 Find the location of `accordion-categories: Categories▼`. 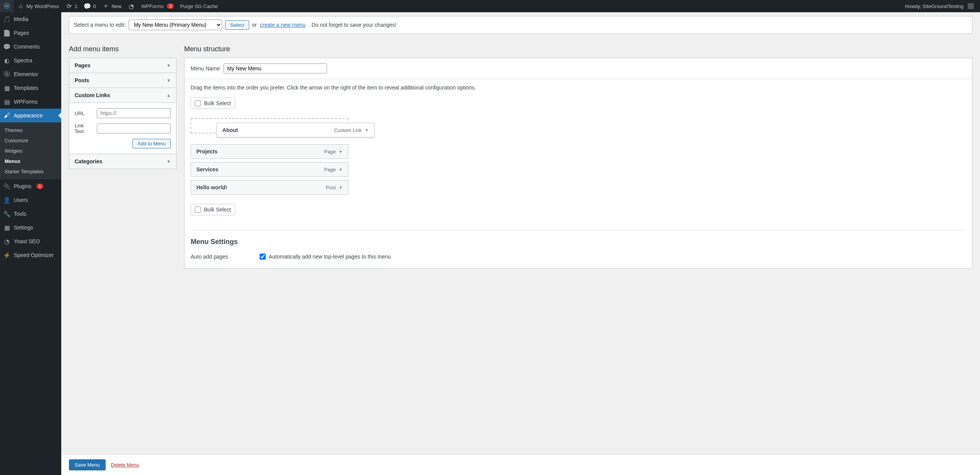

accordion-categories: Categories▼ is located at coordinates (122, 161).